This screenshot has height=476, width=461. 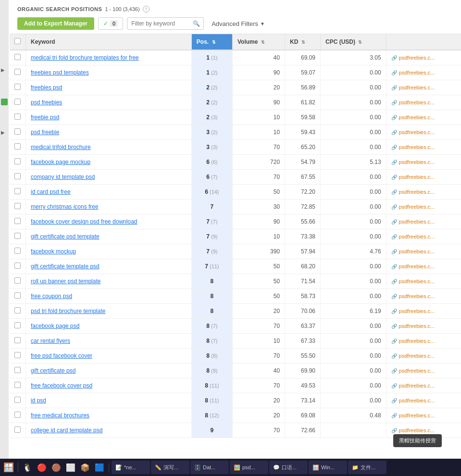 I want to click on taskbar-icon-4: ⬜, so click(x=71, y=467).